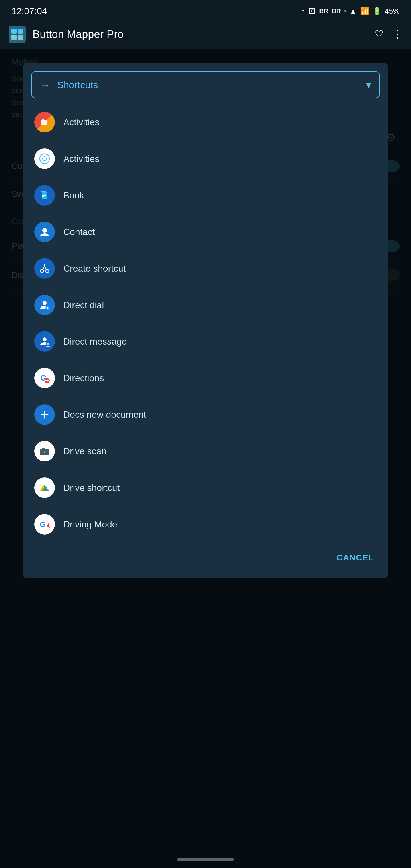 Image resolution: width=411 pixels, height=868 pixels. I want to click on battery-percent: 45%, so click(392, 11).